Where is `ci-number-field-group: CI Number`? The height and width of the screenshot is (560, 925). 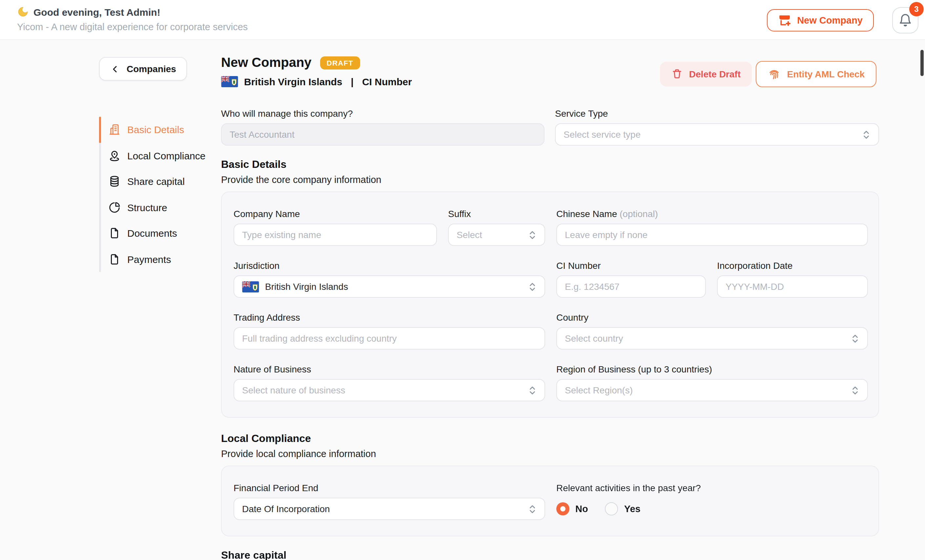
ci-number-field-group: CI Number is located at coordinates (631, 279).